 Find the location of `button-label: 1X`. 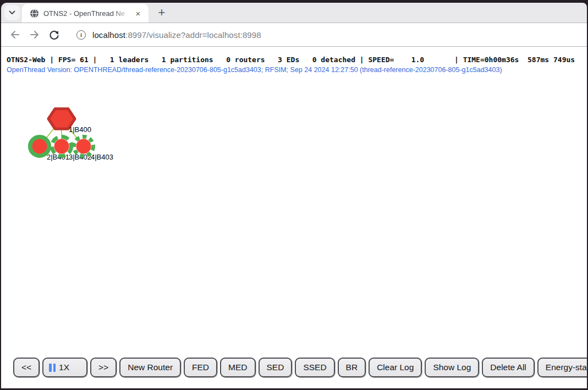

button-label: 1X is located at coordinates (64, 367).